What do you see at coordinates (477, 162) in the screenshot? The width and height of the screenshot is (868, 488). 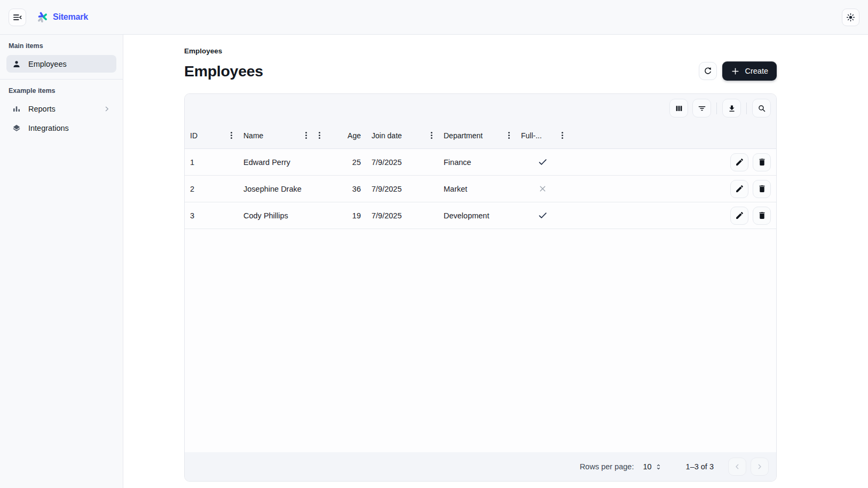 I see `cell-department: Finance` at bounding box center [477, 162].